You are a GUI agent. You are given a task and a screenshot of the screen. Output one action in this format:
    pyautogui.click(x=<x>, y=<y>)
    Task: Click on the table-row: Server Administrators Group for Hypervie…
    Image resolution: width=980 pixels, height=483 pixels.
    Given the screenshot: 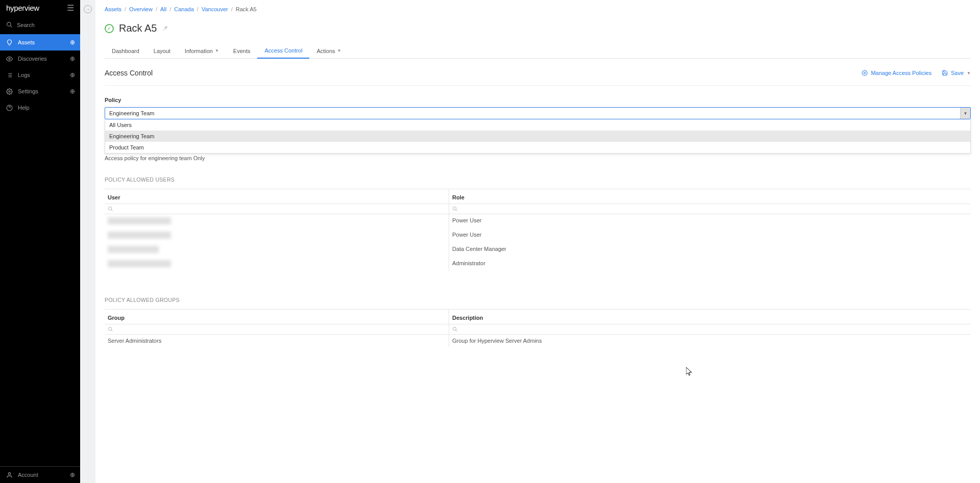 What is the action you would take?
    pyautogui.click(x=538, y=341)
    